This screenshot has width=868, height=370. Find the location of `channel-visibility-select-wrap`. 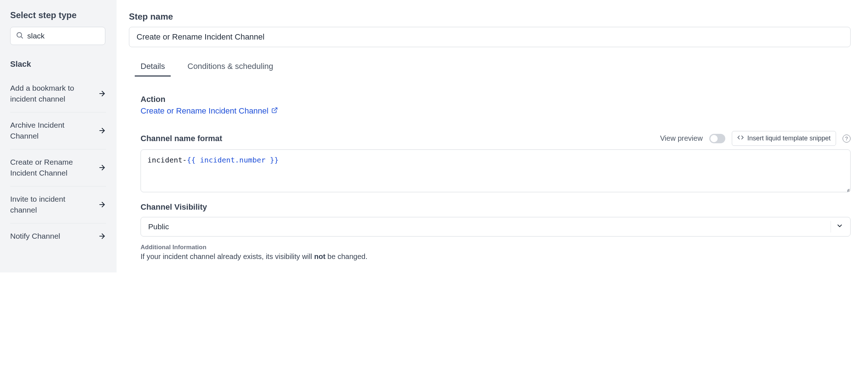

channel-visibility-select-wrap is located at coordinates (495, 227).